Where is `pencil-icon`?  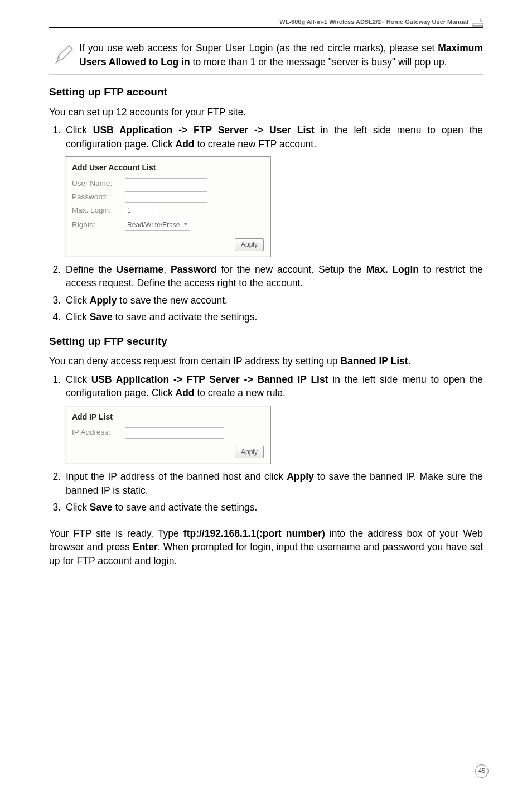 pencil-icon is located at coordinates (64, 55).